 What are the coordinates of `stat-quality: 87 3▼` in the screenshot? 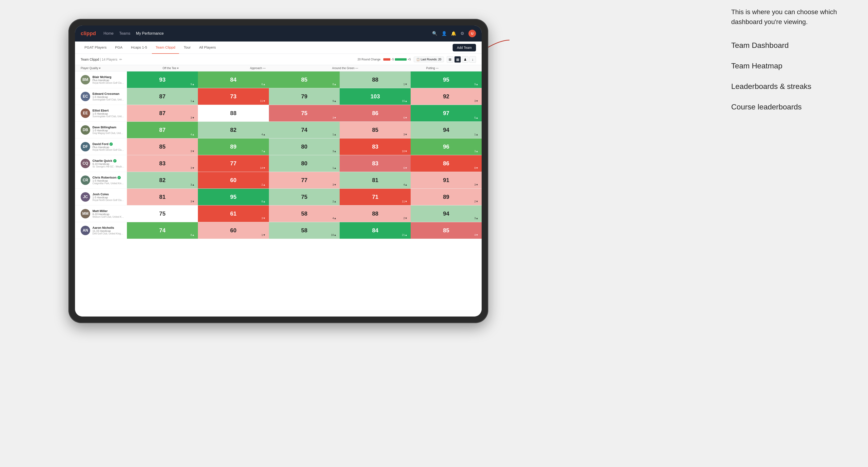 It's located at (162, 113).